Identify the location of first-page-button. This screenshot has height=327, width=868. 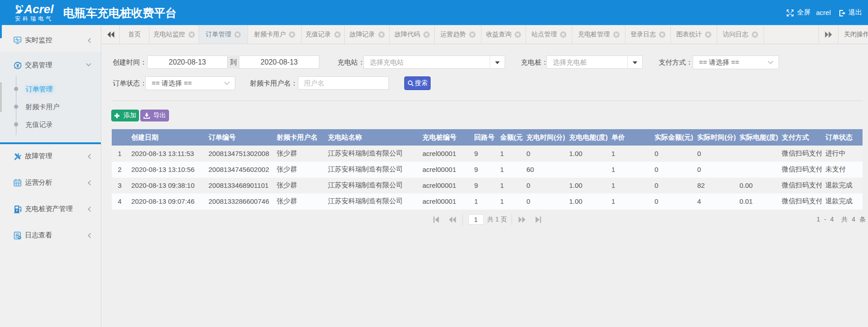
(436, 220).